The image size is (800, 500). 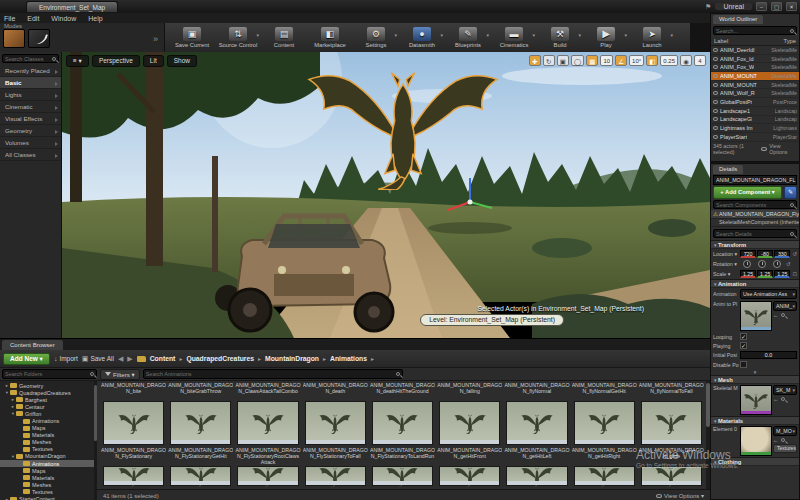 What do you see at coordinates (535, 60) in the screenshot?
I see `move-tool-icon: ✚` at bounding box center [535, 60].